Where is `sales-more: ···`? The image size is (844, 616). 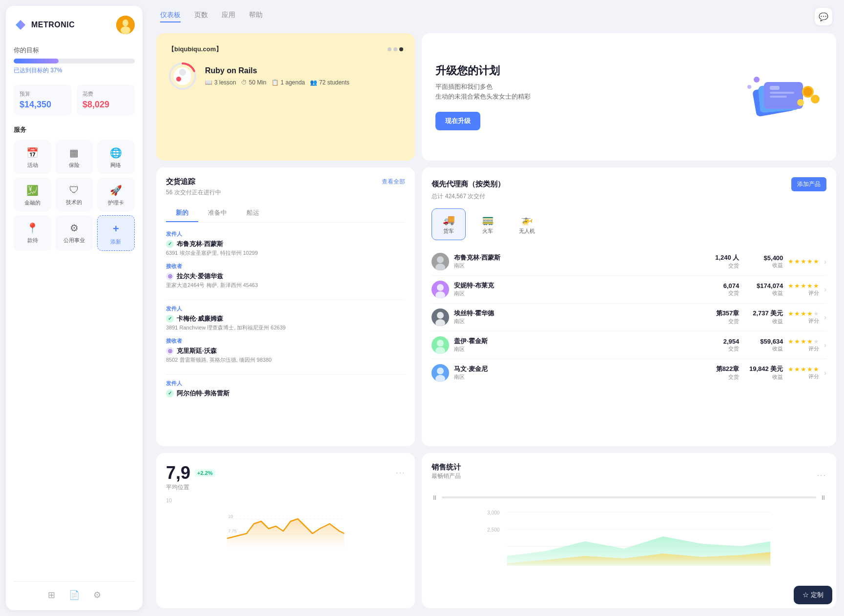
sales-more: ··· is located at coordinates (822, 475).